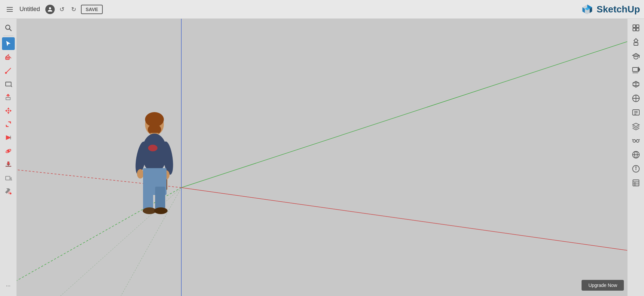  Describe the element at coordinates (610, 9) in the screenshot. I see `logo: SketchUp` at that location.